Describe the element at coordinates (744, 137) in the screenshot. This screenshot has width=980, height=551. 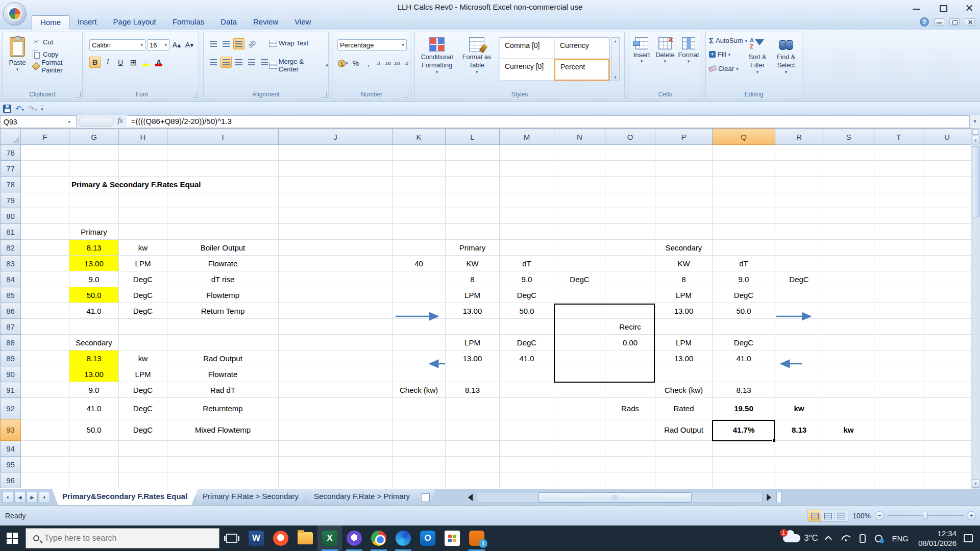
I see `column-header-Q: Q` at that location.